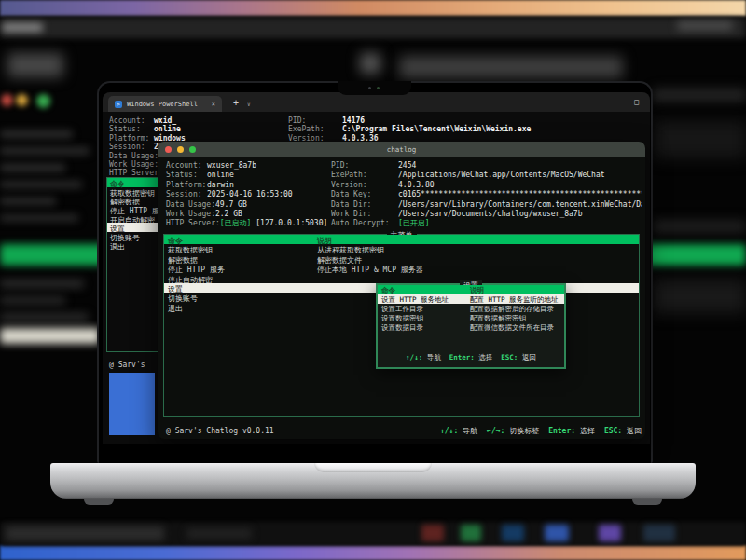 Image resolution: width=746 pixels, height=560 pixels. What do you see at coordinates (409, 129) in the screenshot?
I see `info-row: ExePath:C:\Program Files\Tencent\Weixin\…` at bounding box center [409, 129].